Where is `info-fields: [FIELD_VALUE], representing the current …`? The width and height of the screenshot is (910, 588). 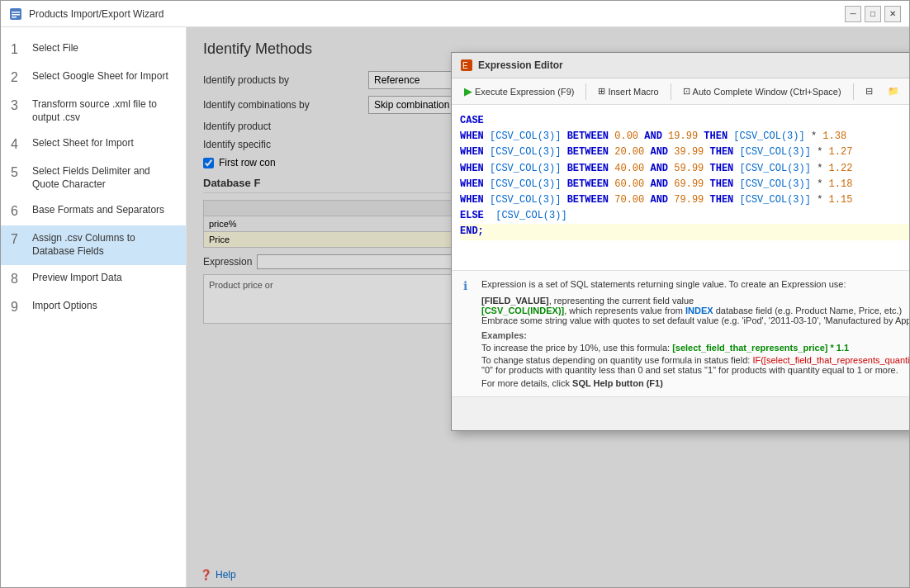 info-fields: [FIELD_VALUE], representing the current … is located at coordinates (695, 342).